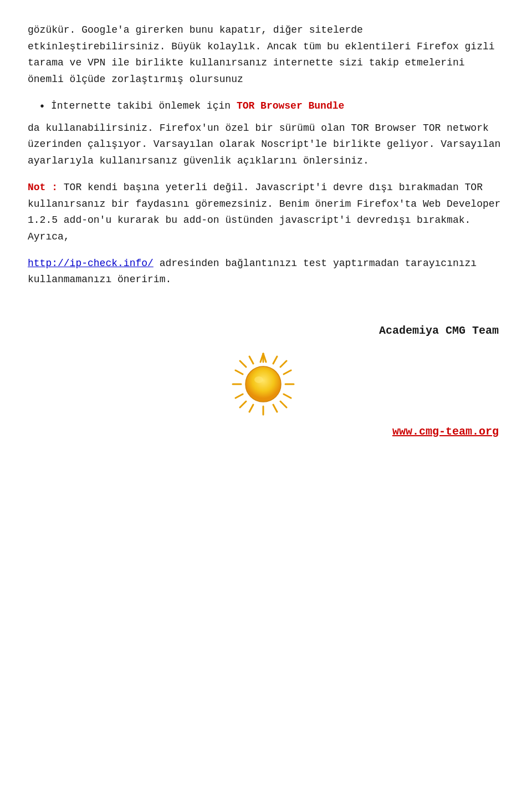  I want to click on website-link: www.cmg-team.org, so click(446, 432).